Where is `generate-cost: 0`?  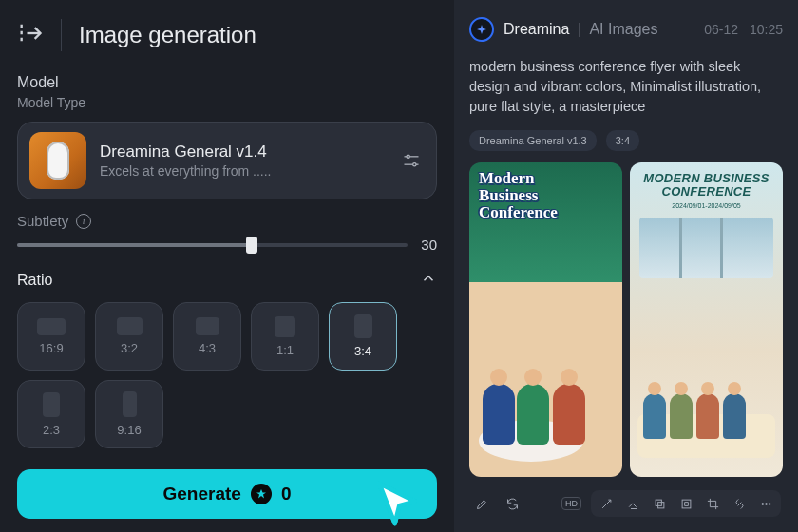
generate-cost: 0 is located at coordinates (287, 494).